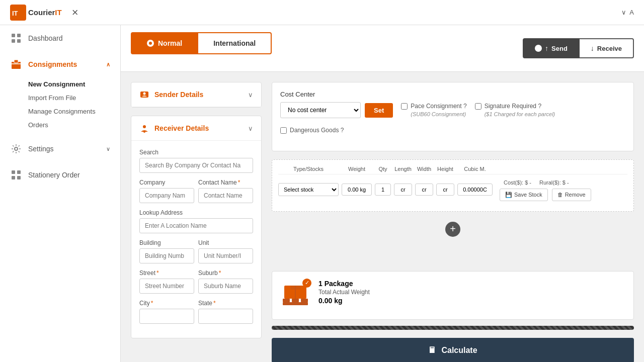  Describe the element at coordinates (357, 190) in the screenshot. I see `weight-input` at that location.